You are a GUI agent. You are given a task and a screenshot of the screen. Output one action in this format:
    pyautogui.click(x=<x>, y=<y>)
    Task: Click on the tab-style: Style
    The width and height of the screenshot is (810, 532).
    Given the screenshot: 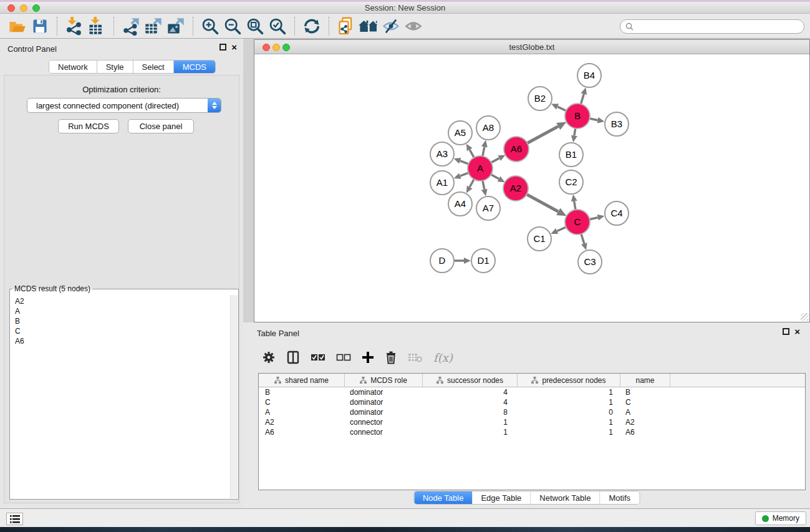 What is the action you would take?
    pyautogui.click(x=115, y=67)
    